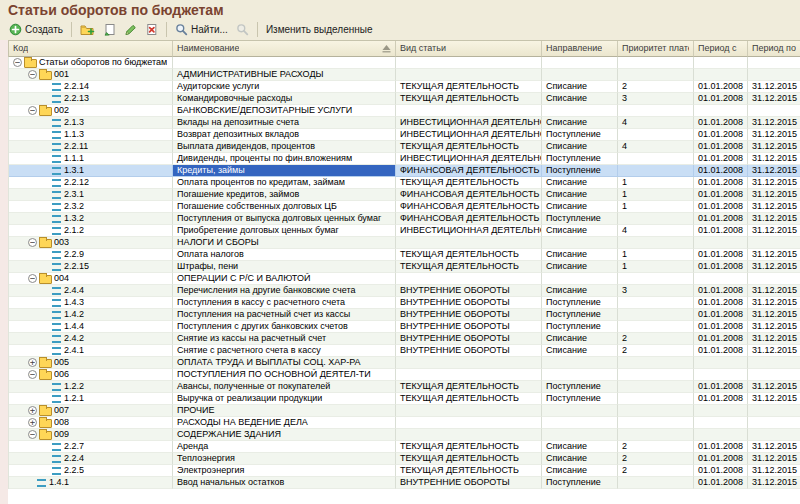 This screenshot has height=504, width=800. I want to click on table-group-row: −Статьи оборотов по бюджетам, so click(404, 63).